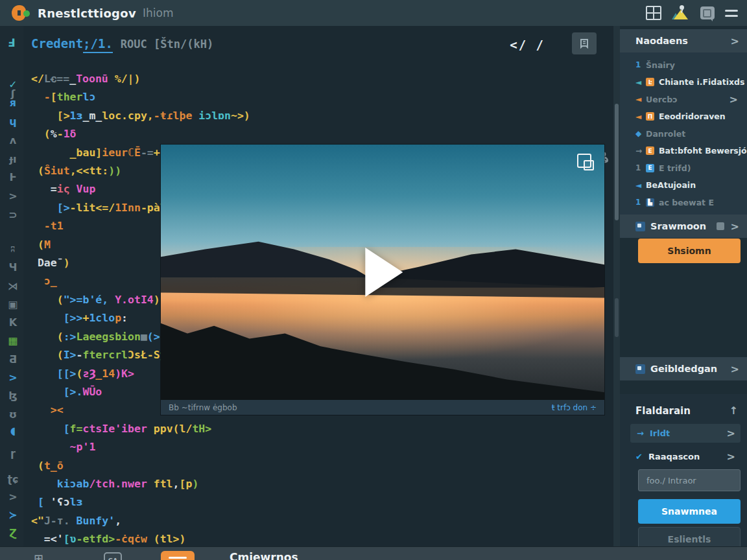 The height and width of the screenshot is (560, 747). Describe the element at coordinates (687, 100) in the screenshot. I see `nav-item-label: Uercbɔ` at that location.